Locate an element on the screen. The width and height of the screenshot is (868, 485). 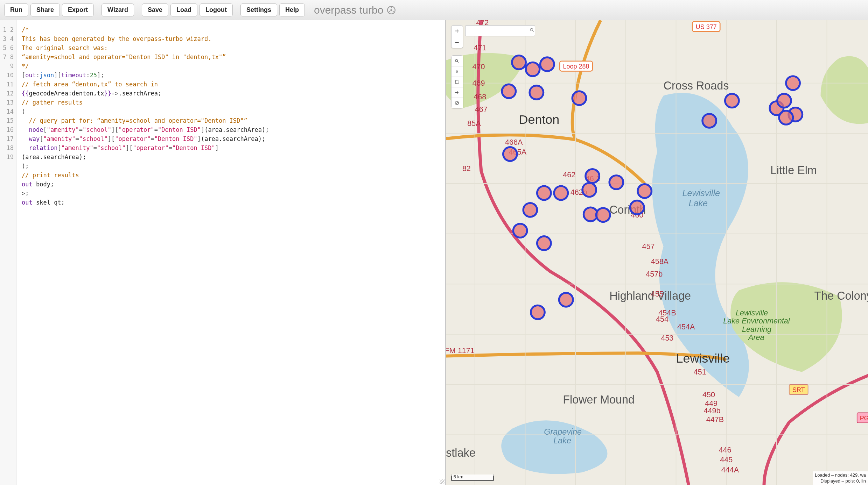
zoom-in-button: + is located at coordinates (457, 31).